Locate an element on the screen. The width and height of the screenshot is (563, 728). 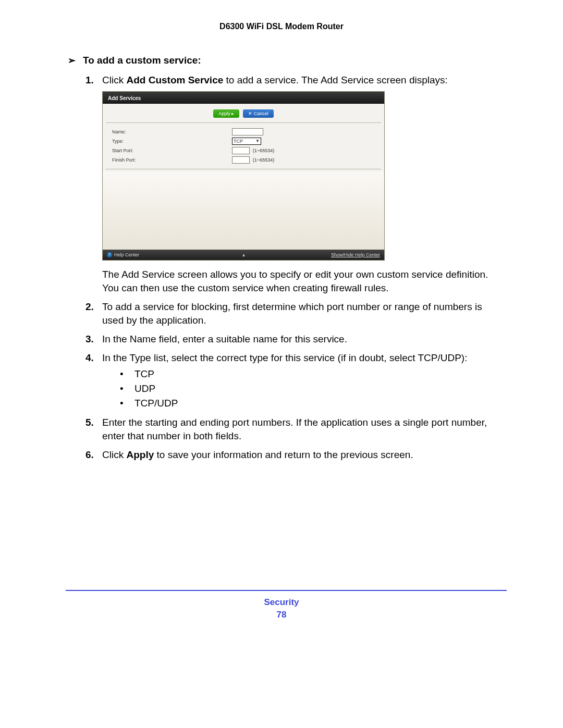
step-text: Enter the starting and ending port numbe… is located at coordinates (295, 429).